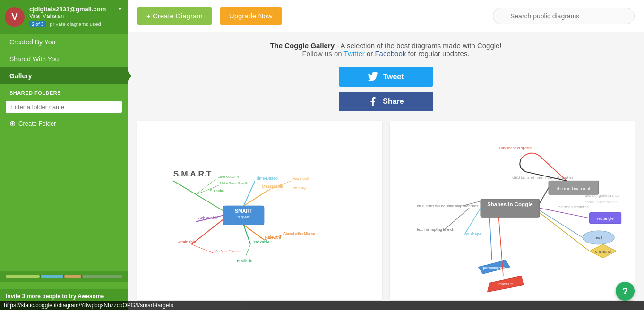 The width and height of the screenshot is (644, 310). What do you see at coordinates (229, 176) in the screenshot?
I see `svg-text: Clear Outcome` at bounding box center [229, 176].